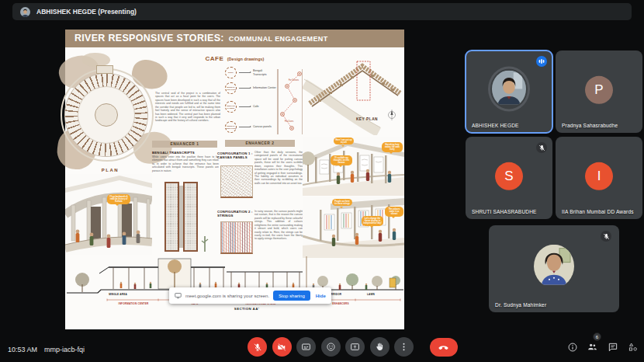 Image resolution: width=644 pixels, height=362 pixels. I want to click on config2-paragraph: In rainy season, the canvas panels might…, so click(279, 225).